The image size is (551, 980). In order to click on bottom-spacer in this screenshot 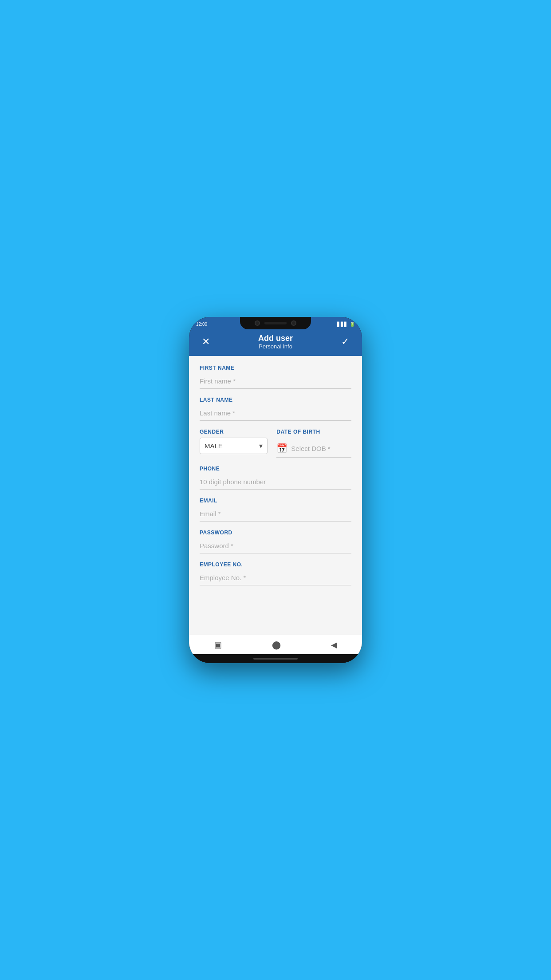, I will do `click(276, 607)`.